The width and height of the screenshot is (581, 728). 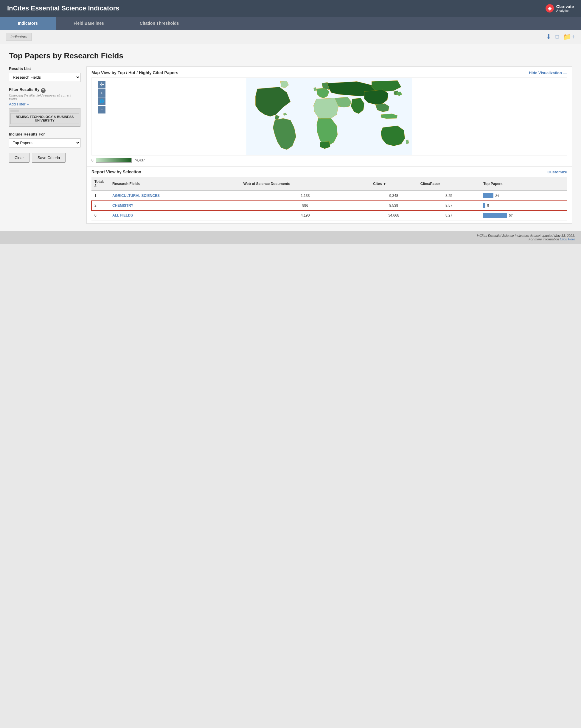 What do you see at coordinates (329, 72) in the screenshot?
I see `map-header: Map View by Top / Hot / Highly Cited Pap…` at bounding box center [329, 72].